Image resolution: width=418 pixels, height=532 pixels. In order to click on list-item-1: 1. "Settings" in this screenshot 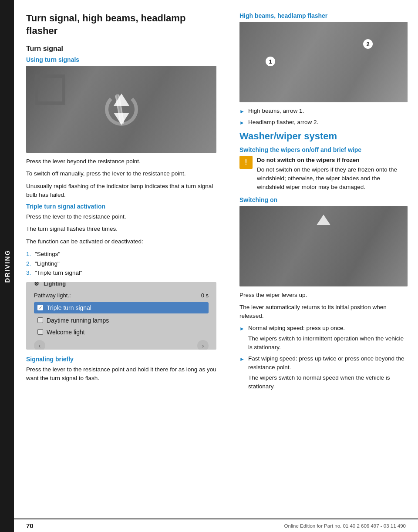, I will do `click(121, 254)`.